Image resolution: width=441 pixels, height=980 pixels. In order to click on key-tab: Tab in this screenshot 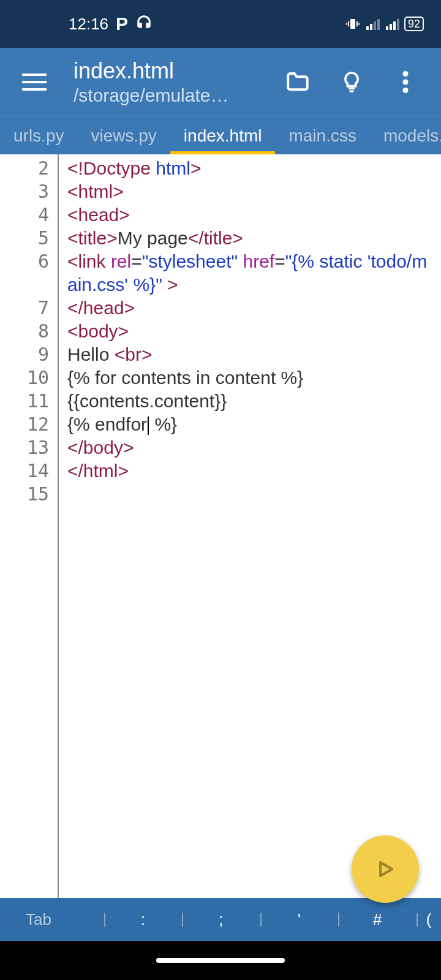, I will do `click(52, 920)`.